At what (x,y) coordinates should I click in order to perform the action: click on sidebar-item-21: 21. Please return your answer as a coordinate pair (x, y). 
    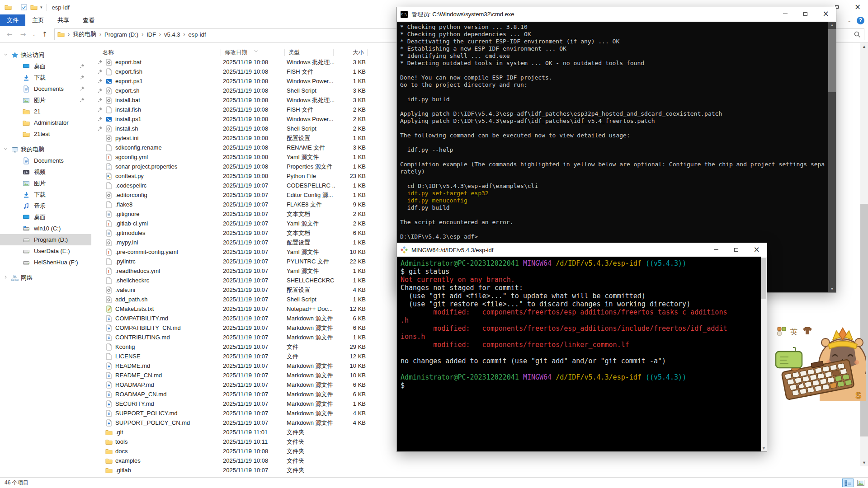
    Looking at the image, I should click on (46, 111).